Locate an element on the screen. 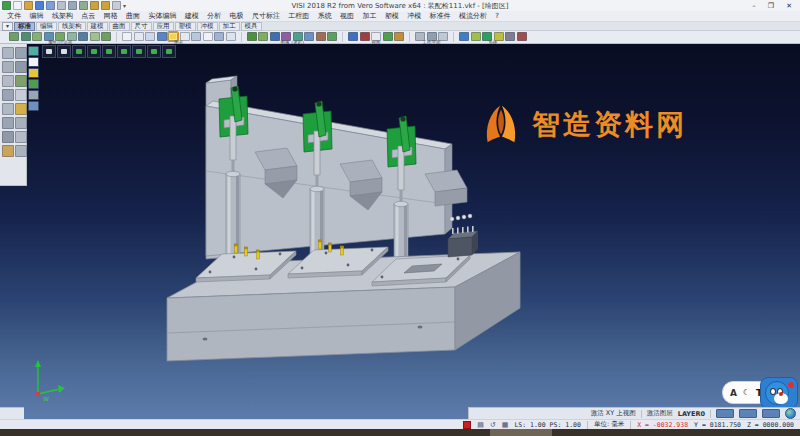 The height and width of the screenshot is (436, 800). ribbon-tab-7: 应用 is located at coordinates (164, 26).